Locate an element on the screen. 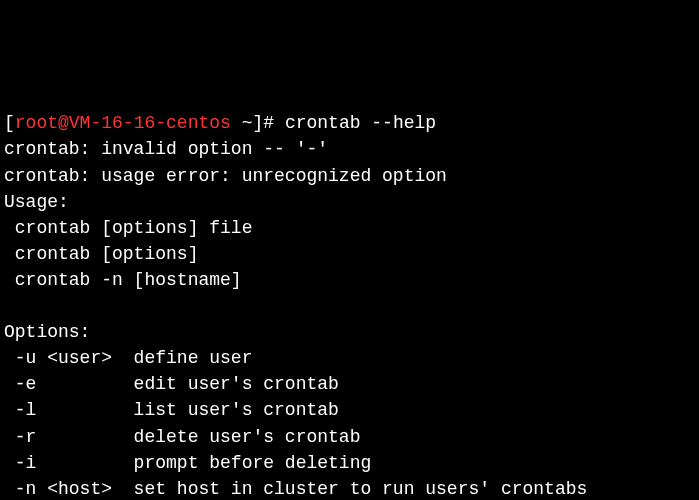  option-n: -n <host> set host in cluster to run use… is located at coordinates (296, 489).